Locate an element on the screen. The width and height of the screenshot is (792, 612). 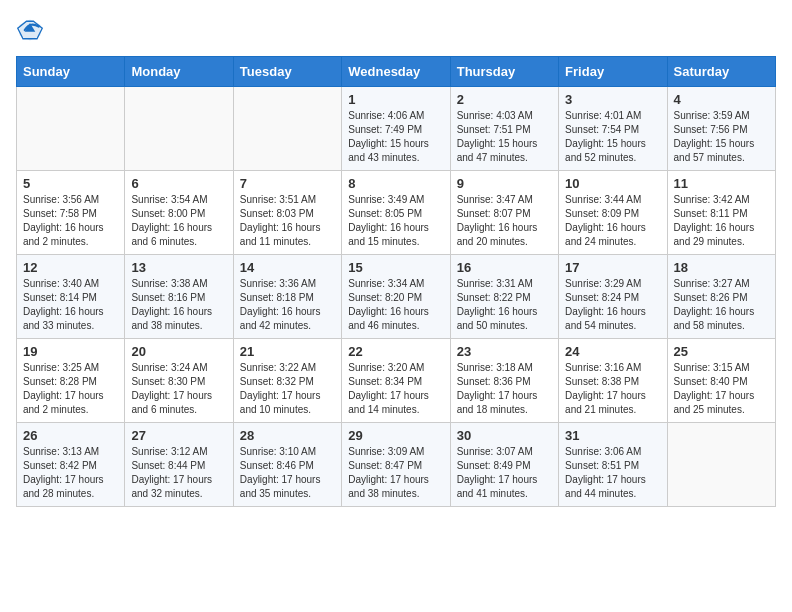
day-cell: 9Sunrise: 3:47 AM Sunset: 8:07 PM Daylig… is located at coordinates (504, 213).